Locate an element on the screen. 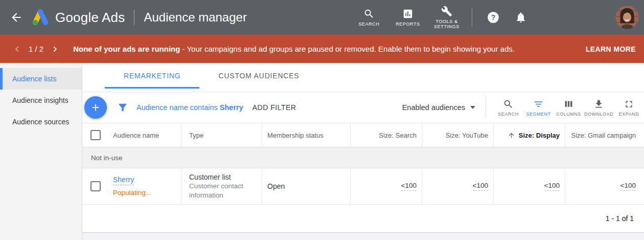 This screenshot has height=240, width=644. audience-status-select: Enabled audiences is located at coordinates (439, 107).